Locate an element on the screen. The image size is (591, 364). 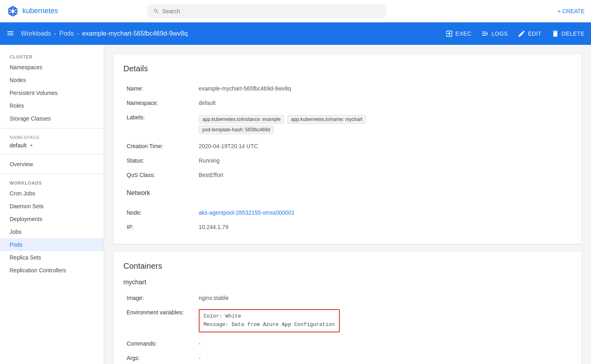
details-row-network-header: Network is located at coordinates (348, 194).